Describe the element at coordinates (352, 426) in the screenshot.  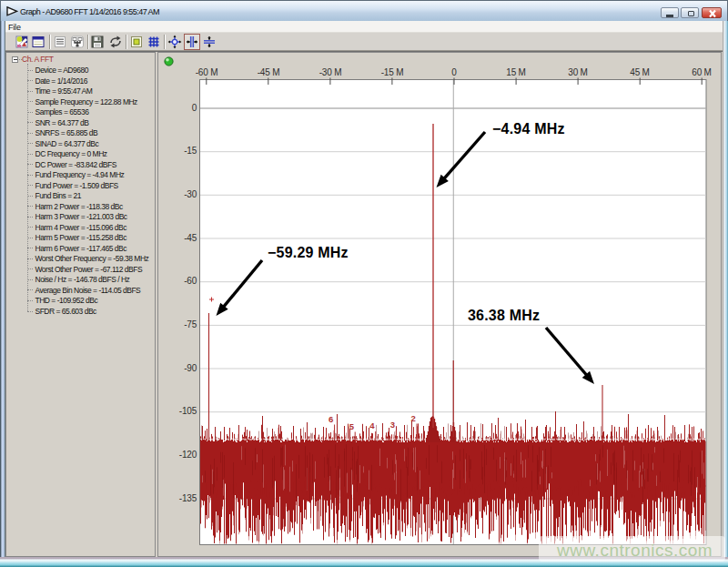
I see `svg-text: 5` at that location.